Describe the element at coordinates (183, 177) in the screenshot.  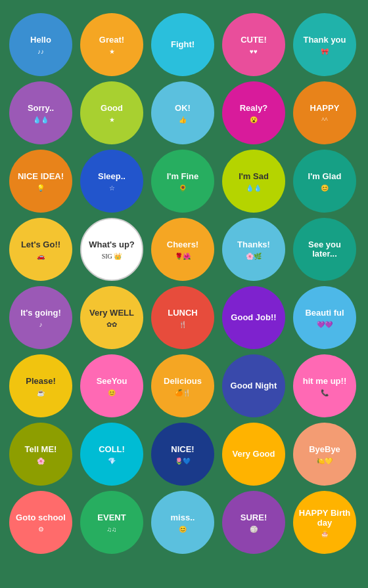
I see `sticker-label-13: I'm Fine` at that location.